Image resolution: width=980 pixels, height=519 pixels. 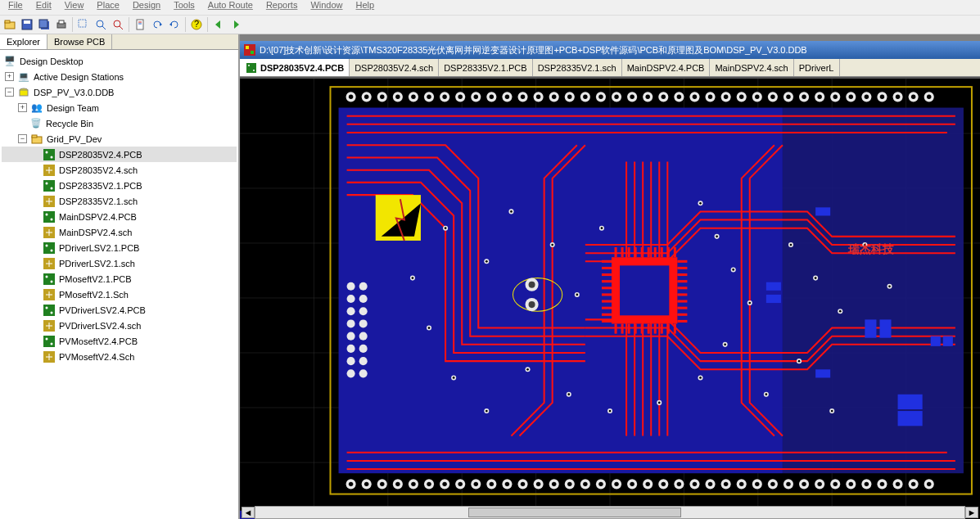 What do you see at coordinates (120, 341) in the screenshot?
I see `tree-file: PVMoseftV2.4.PCB` at bounding box center [120, 341].